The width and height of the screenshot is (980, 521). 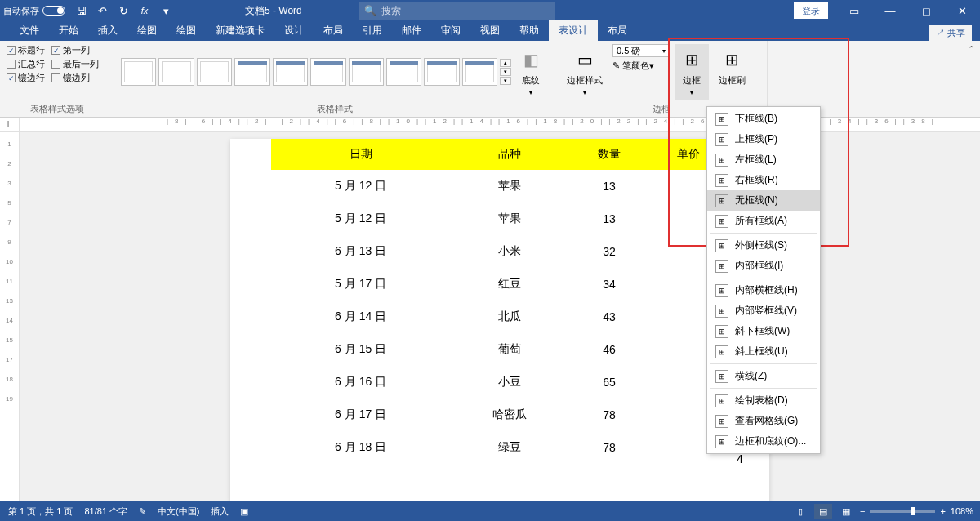 I want to click on vertical-ruler: 1235791011131415171819, so click(x=10, y=317).